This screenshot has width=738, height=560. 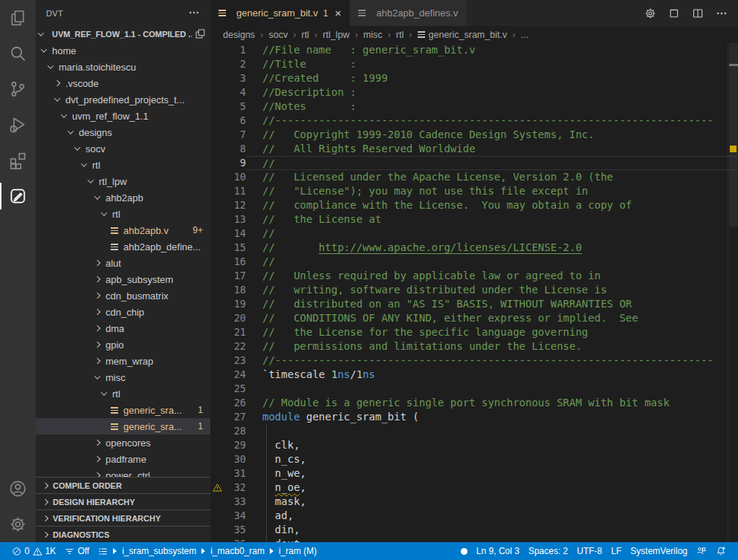 What do you see at coordinates (474, 502) in the screenshot?
I see `code-line: 33 mask,` at bounding box center [474, 502].